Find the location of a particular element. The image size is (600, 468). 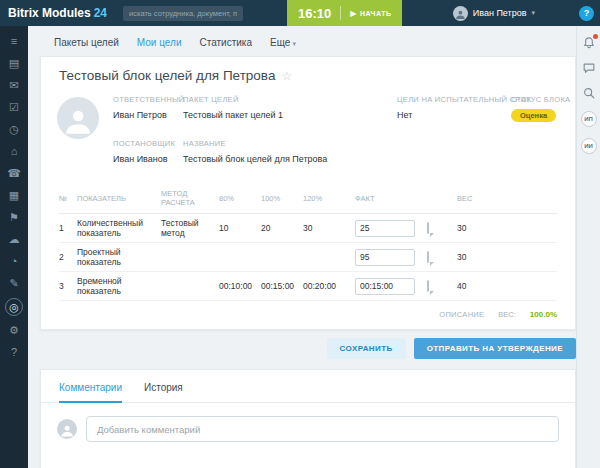

field-label: ПОСТАНОВЩИК is located at coordinates (144, 144).